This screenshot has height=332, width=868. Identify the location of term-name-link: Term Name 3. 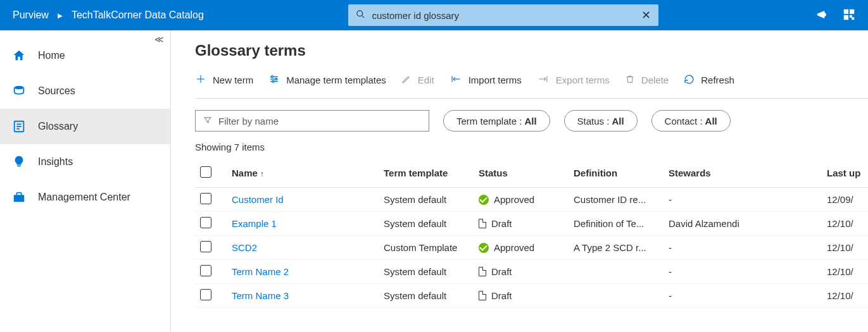
(260, 296).